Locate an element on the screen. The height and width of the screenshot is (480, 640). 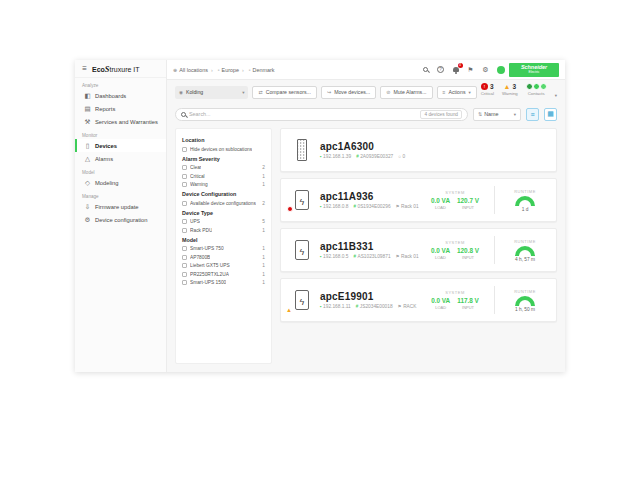
warning-status: 3 Warning is located at coordinates (510, 90).